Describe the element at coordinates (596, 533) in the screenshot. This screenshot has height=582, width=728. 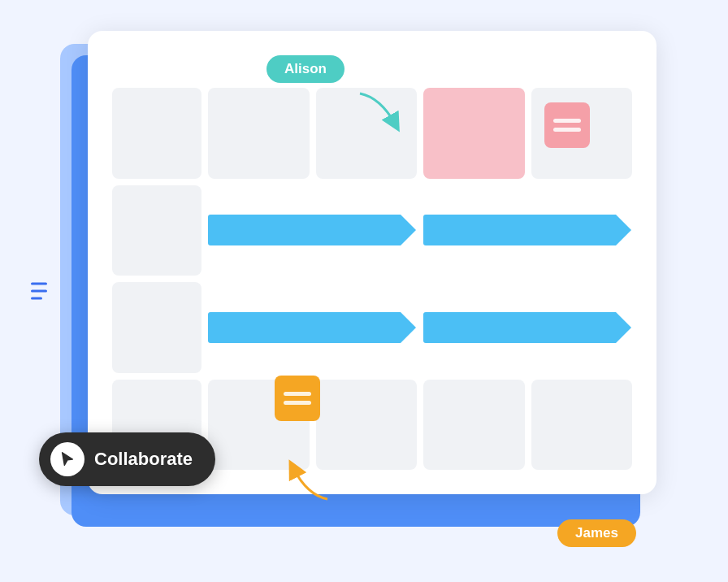
I see `james-label: James` at that location.